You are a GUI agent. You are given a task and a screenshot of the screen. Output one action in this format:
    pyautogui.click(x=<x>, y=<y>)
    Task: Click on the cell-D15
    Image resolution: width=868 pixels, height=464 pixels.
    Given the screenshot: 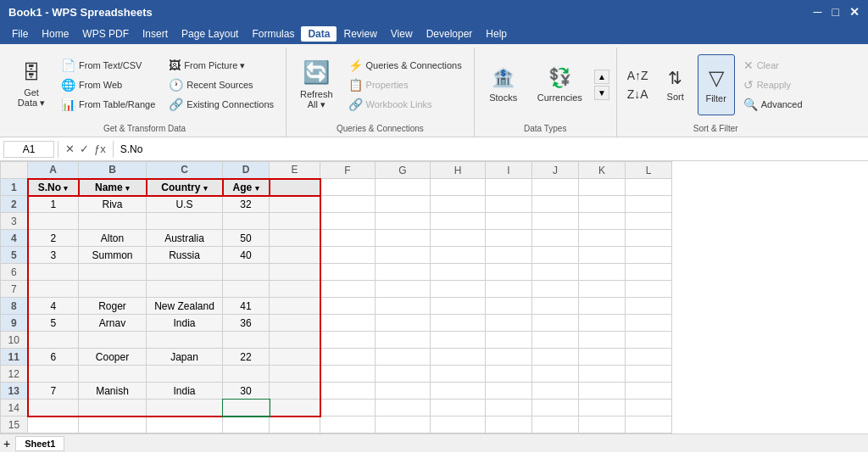 What is the action you would take?
    pyautogui.click(x=246, y=425)
    